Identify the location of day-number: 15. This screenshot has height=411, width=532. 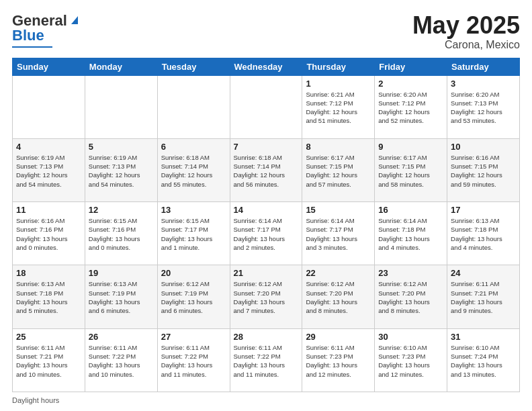
(339, 210).